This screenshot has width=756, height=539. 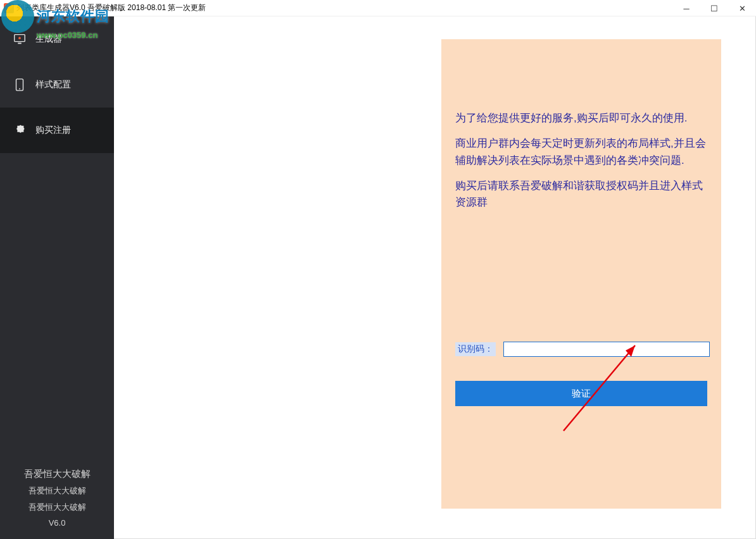 I want to click on window-controls: ─ ☐ ✕, so click(x=714, y=8).